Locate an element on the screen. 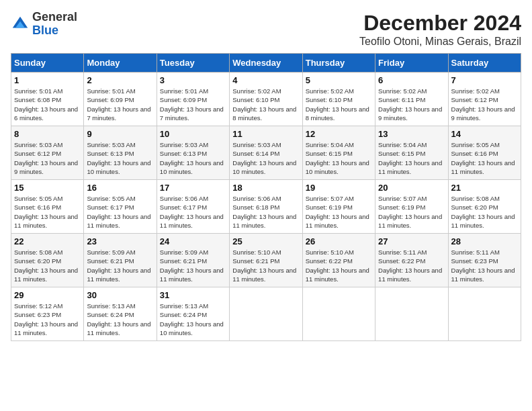  calendar-cell: 6Sunrise: 5:02 AMSunset: 6:11 PMDaylight… is located at coordinates (412, 99).